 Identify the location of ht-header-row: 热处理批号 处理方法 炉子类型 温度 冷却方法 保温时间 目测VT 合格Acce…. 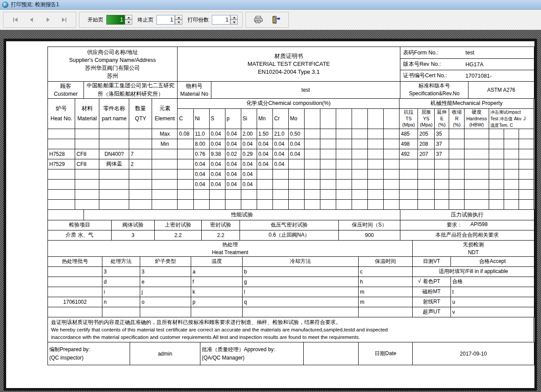
(291, 262).